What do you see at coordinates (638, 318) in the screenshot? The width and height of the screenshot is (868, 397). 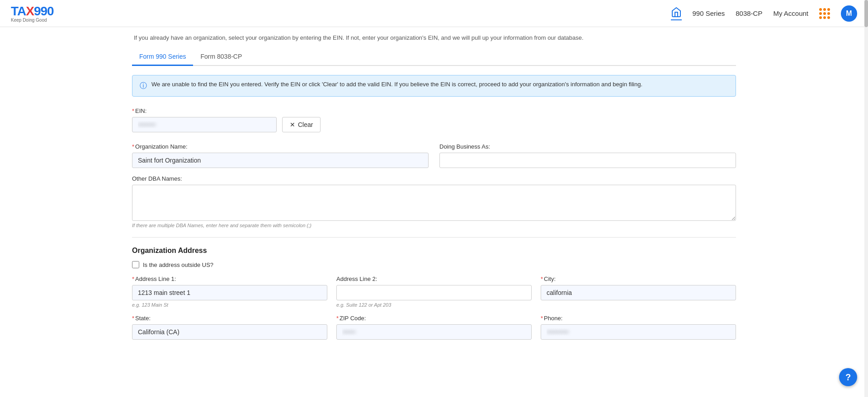 I see `phone-label: *Phone:` at bounding box center [638, 318].